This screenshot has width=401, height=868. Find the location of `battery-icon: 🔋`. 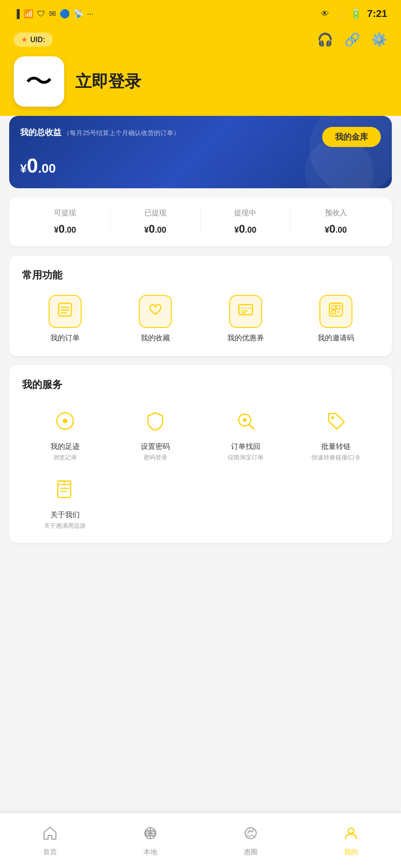

battery-icon: 🔋 is located at coordinates (356, 14).